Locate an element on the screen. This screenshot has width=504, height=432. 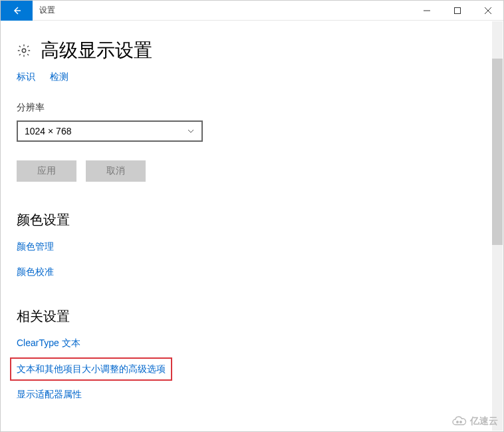
cleartype-link: ClearType 文本 is located at coordinates (252, 343).